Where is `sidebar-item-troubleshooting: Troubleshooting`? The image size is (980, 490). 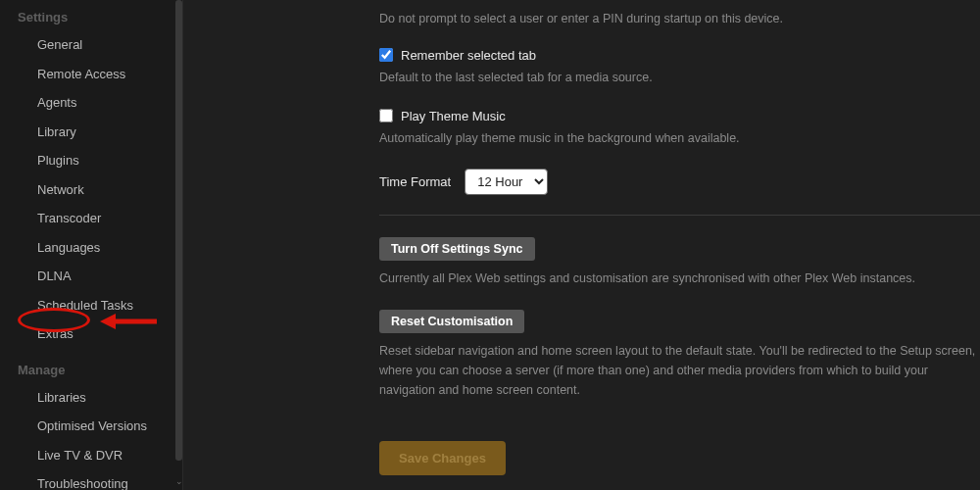 sidebar-item-troubleshooting: Troubleshooting is located at coordinates (91, 480).